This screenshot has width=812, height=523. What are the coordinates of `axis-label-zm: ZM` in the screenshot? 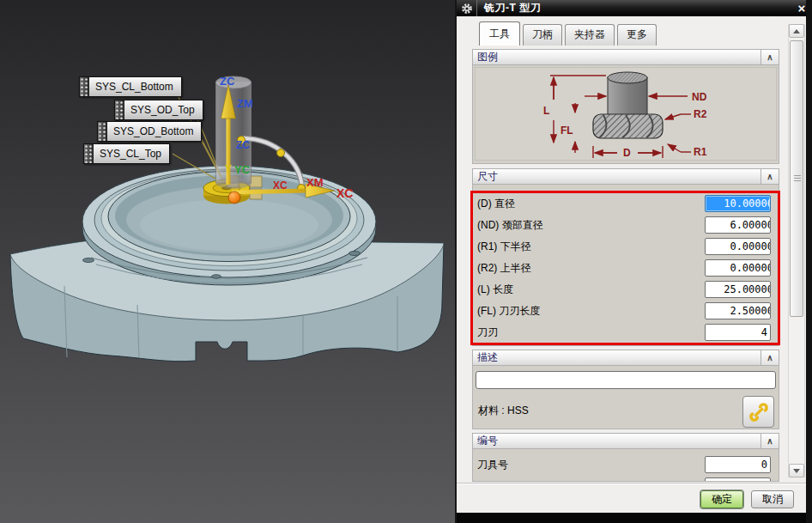 It's located at (245, 103).